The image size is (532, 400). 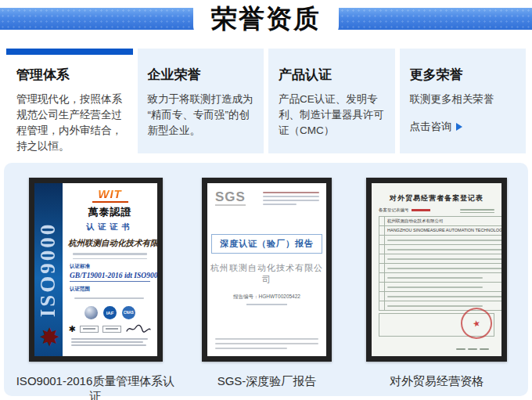 I want to click on feature-title: 更多荣誉, so click(x=463, y=75).